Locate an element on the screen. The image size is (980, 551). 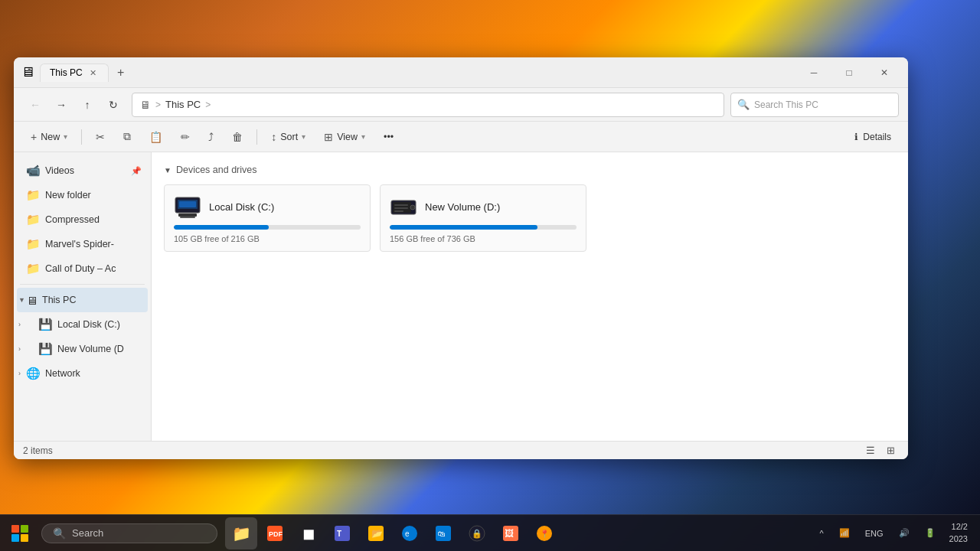
taskbar-file-explorer: 📁 is located at coordinates (241, 533).